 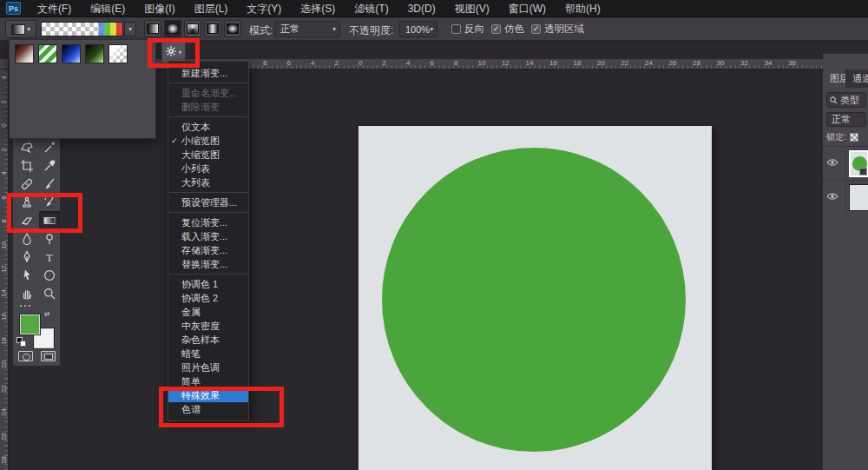 What do you see at coordinates (854, 137) in the screenshot?
I see `lock-transparency-icon` at bounding box center [854, 137].